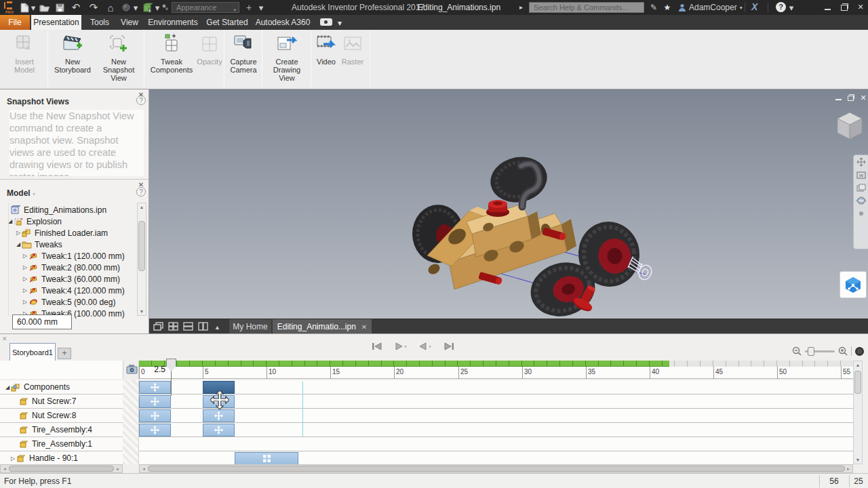 The height and width of the screenshot is (488, 868). What do you see at coordinates (210, 49) in the screenshot?
I see `opacity-button: Opacity` at bounding box center [210, 49].